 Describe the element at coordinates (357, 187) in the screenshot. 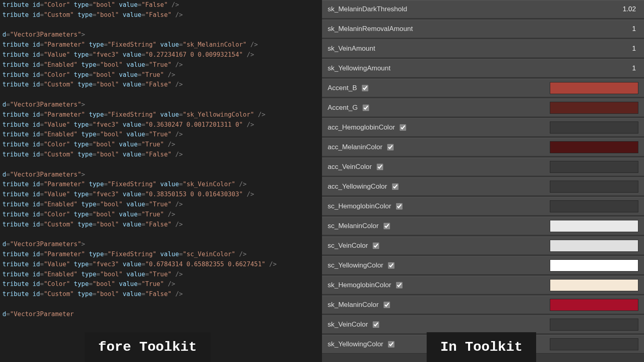

I see `property-label: acc_YellowingColor` at that location.